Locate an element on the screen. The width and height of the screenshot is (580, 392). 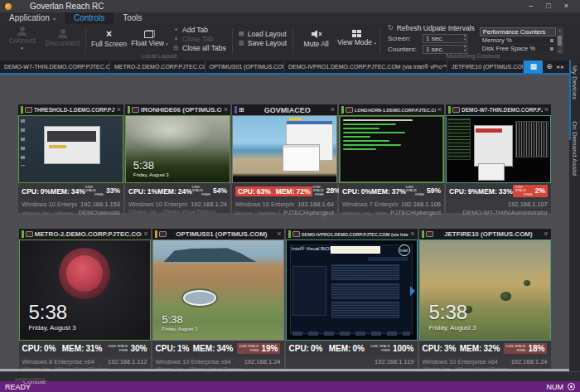
full-screen-button: × Full Screen is located at coordinates (109, 38).